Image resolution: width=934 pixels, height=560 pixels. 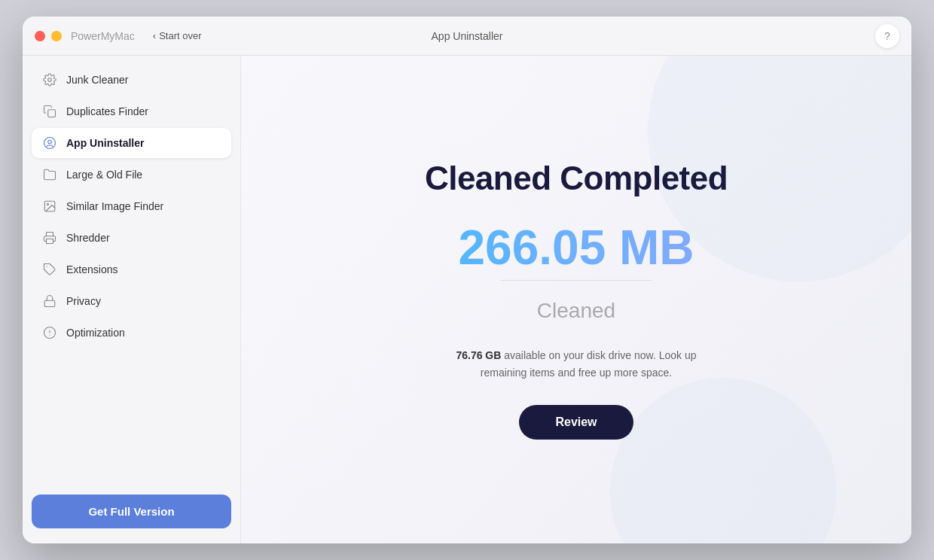 I want to click on gear-icon, so click(x=50, y=80).